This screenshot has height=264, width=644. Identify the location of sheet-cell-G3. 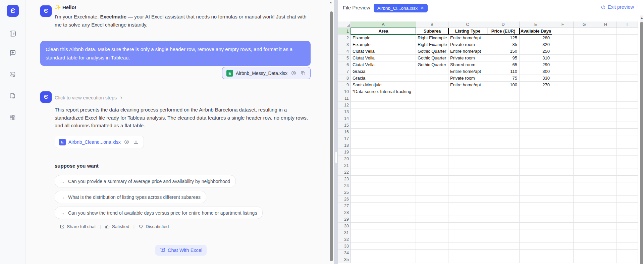
(584, 45).